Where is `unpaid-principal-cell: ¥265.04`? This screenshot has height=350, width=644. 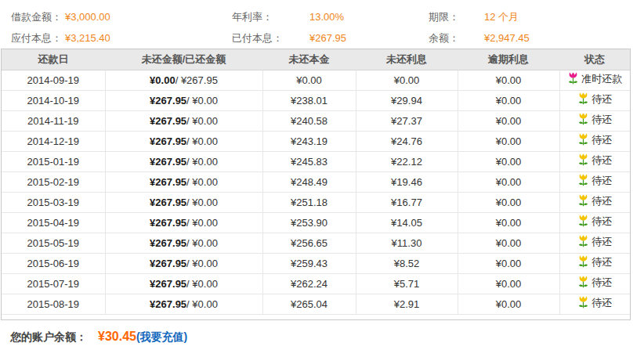
unpaid-principal-cell: ¥265.04 is located at coordinates (309, 304).